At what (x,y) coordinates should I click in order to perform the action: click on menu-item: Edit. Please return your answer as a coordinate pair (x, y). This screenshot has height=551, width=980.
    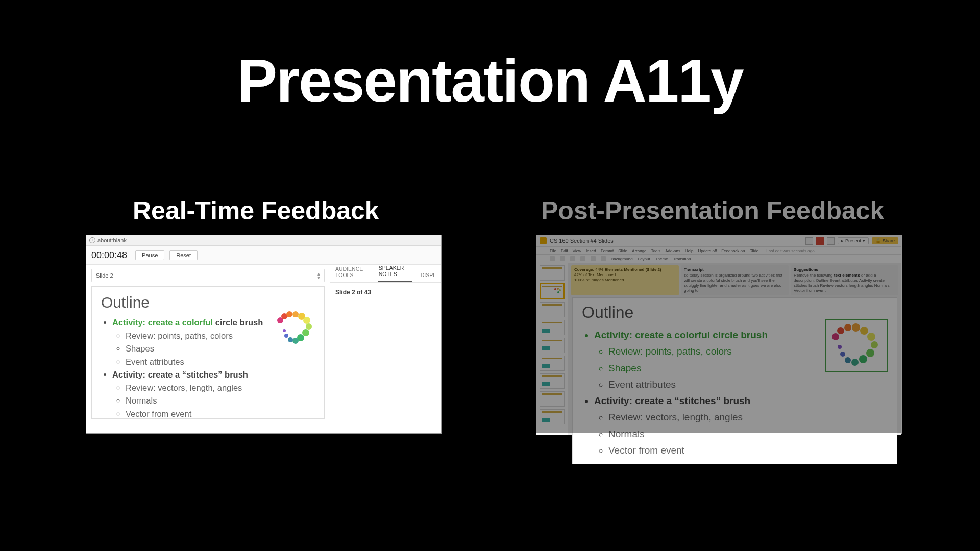
    Looking at the image, I should click on (565, 251).